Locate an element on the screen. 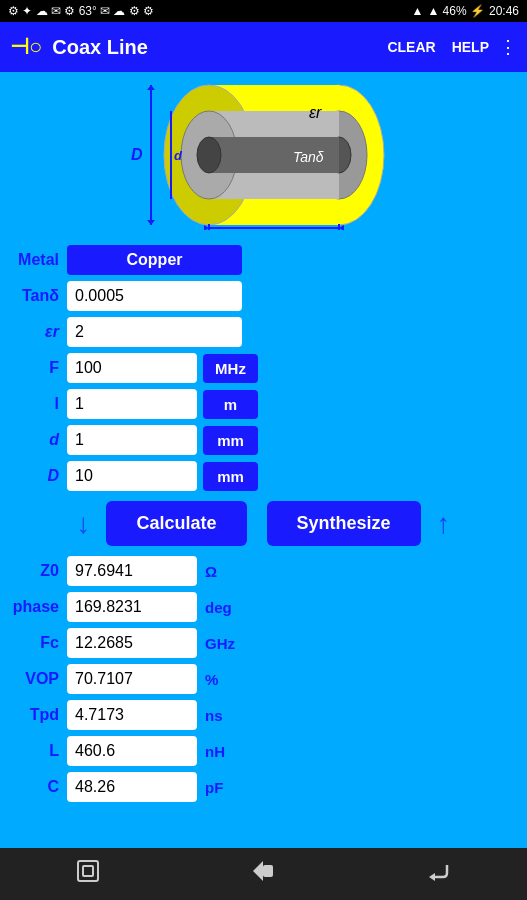  c-result-unit: pF is located at coordinates (225, 788).